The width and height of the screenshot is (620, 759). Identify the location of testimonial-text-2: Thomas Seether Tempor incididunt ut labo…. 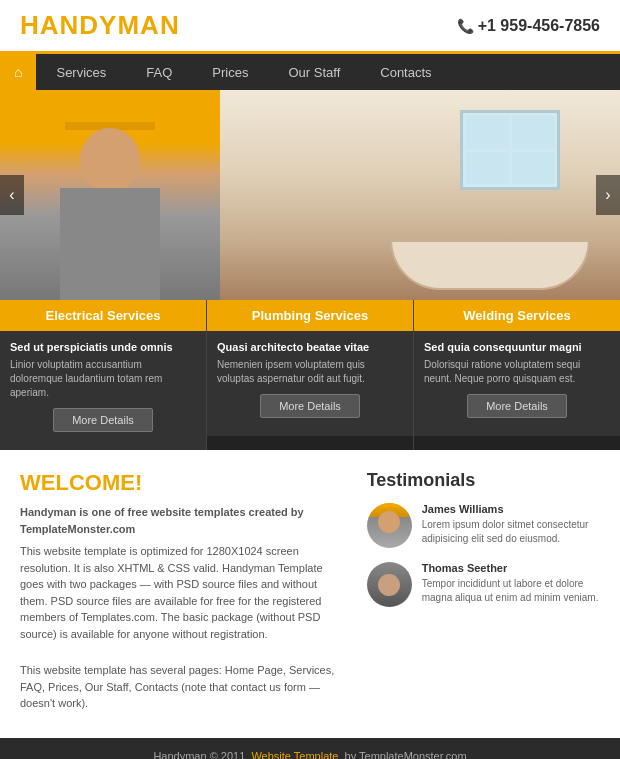
(511, 584).